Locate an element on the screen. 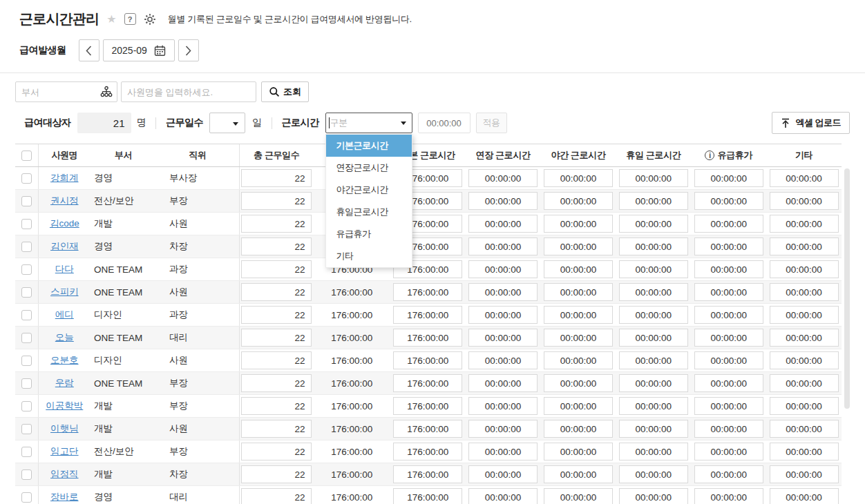 Image resolution: width=865 pixels, height=504 pixels. search-button: 조회 is located at coordinates (285, 92).